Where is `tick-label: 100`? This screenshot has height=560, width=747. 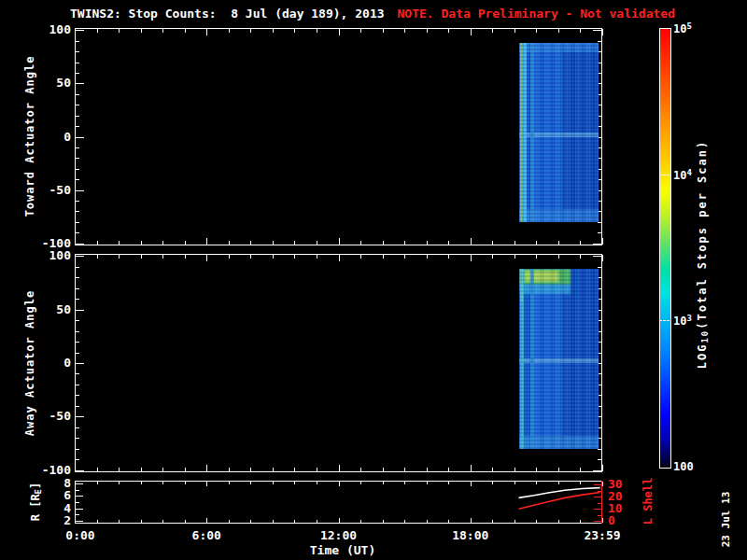 tick-label: 100 is located at coordinates (45, 256).